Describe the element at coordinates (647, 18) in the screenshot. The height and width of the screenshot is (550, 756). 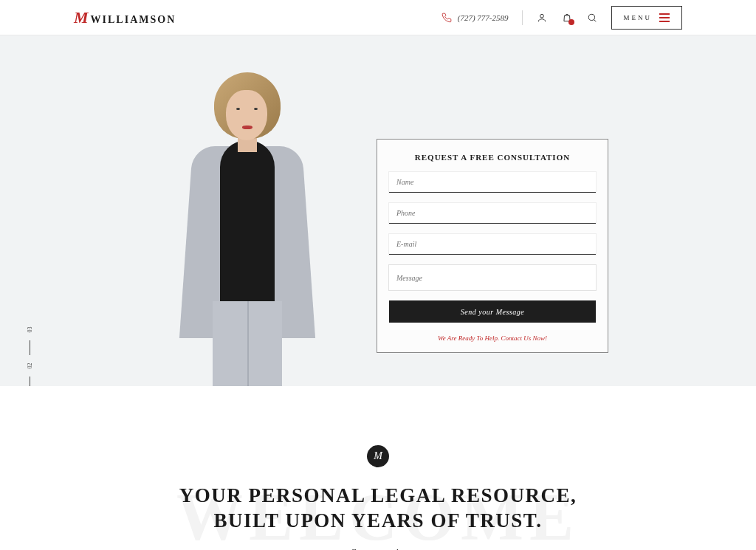
I see `menu-button: MENU` at that location.